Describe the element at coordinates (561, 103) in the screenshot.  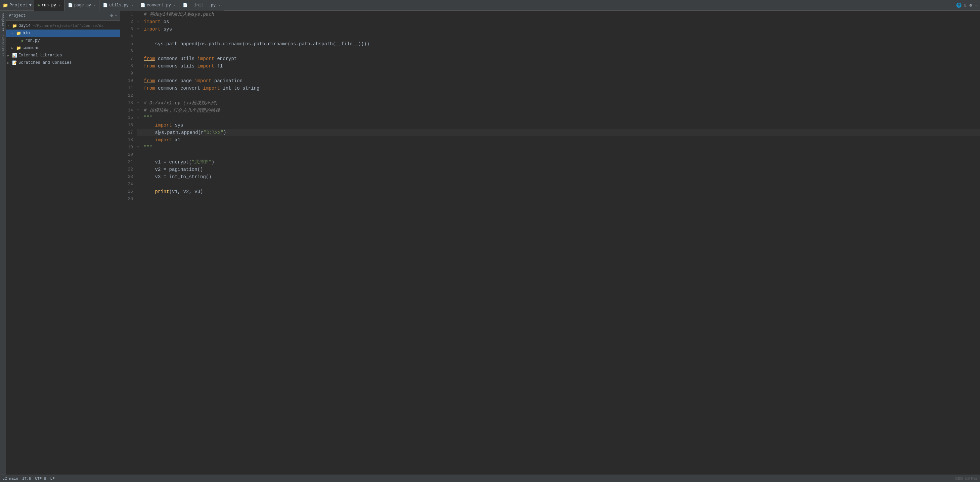
I see `code-content-13: # D:/xx/x1.py (xx模块找不到)` at that location.